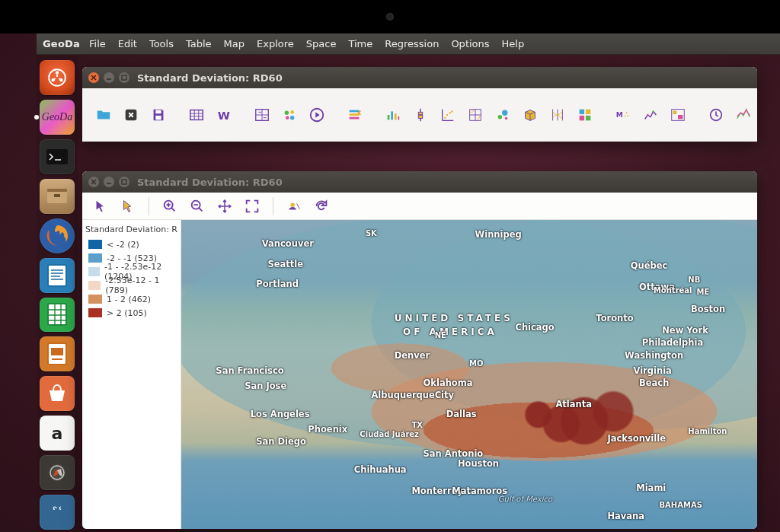 The width and height of the screenshot is (780, 532). What do you see at coordinates (694, 280) in the screenshot?
I see `map-place-label: NB` at bounding box center [694, 280].